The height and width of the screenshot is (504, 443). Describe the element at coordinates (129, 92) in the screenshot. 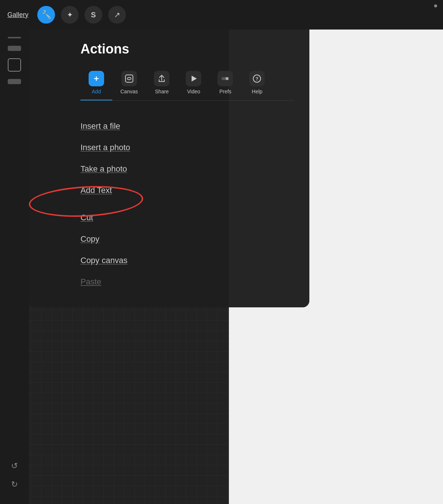

I see `tab-canvas-label: Canvas` at that location.